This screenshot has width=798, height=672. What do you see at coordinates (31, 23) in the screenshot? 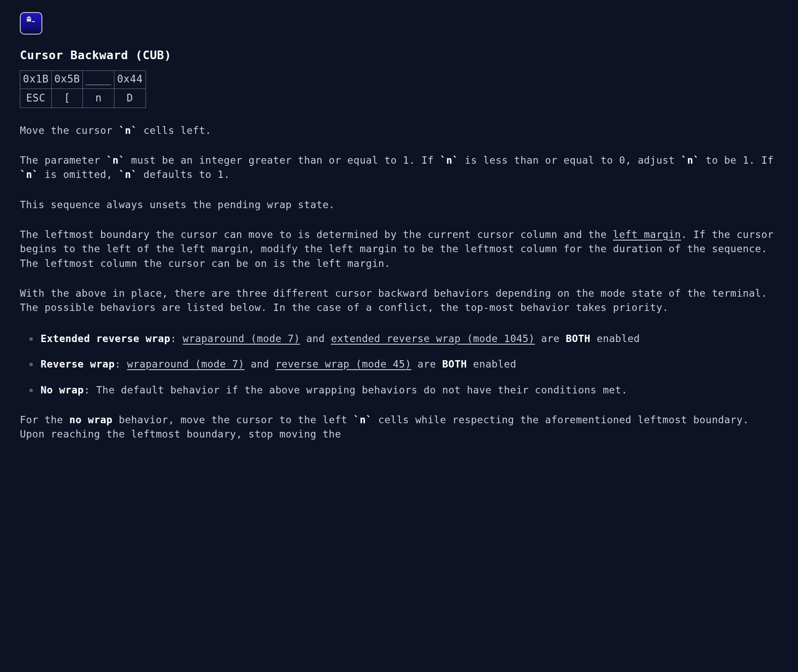
I see `app-logo-link` at bounding box center [31, 23].